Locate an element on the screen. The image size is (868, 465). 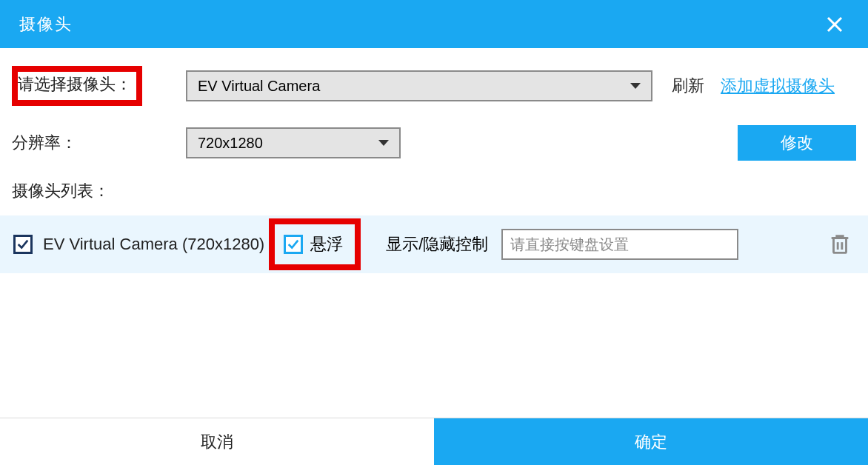
titlebar: 摄像头 is located at coordinates (434, 24).